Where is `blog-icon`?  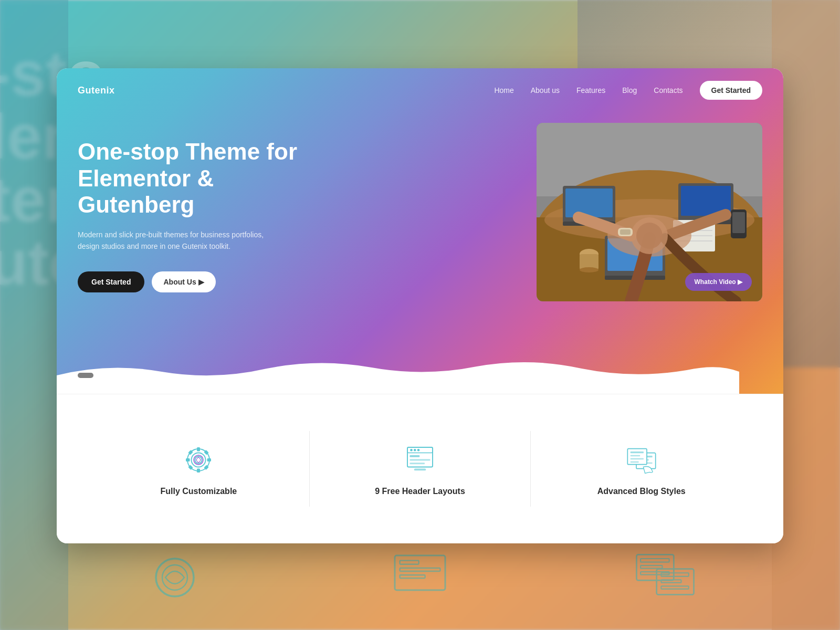 blog-icon is located at coordinates (642, 460).